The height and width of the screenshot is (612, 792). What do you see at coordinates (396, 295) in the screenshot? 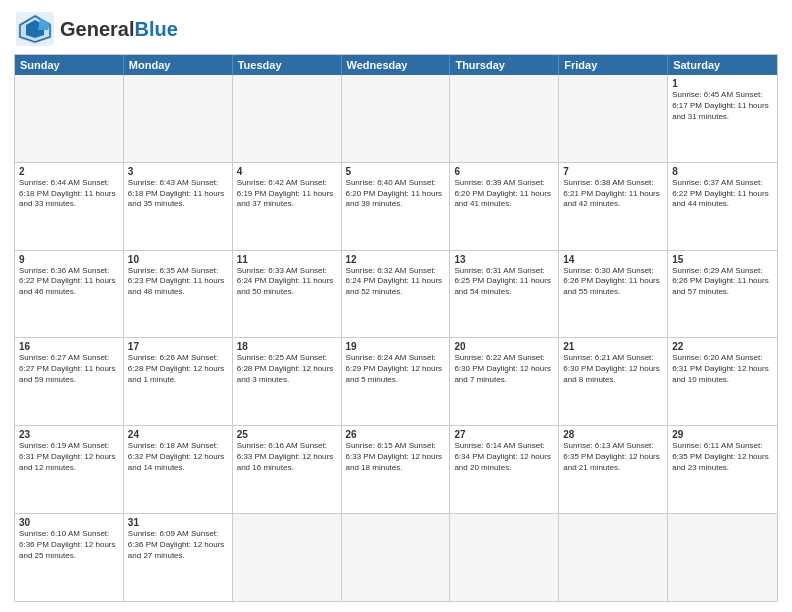
I see `calendar-week-2: 9Sunrise: 6:36 AM Sunset: 6:22 PM Daylig…` at bounding box center [396, 295].